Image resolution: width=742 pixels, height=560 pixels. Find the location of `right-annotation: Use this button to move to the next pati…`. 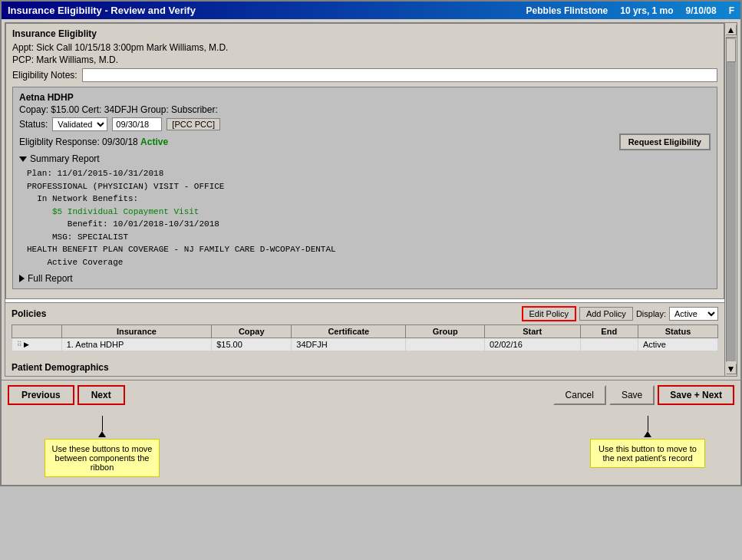

right-annotation: Use this button to move to the next pati… is located at coordinates (648, 446).